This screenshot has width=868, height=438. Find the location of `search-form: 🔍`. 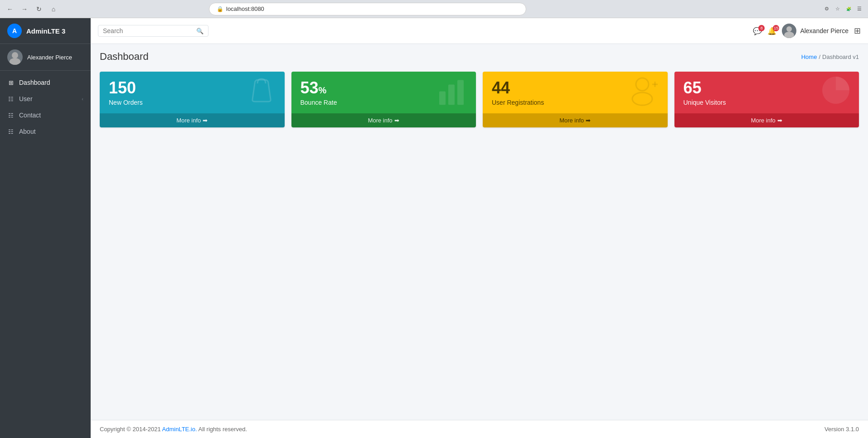

search-form: 🔍 is located at coordinates (153, 31).